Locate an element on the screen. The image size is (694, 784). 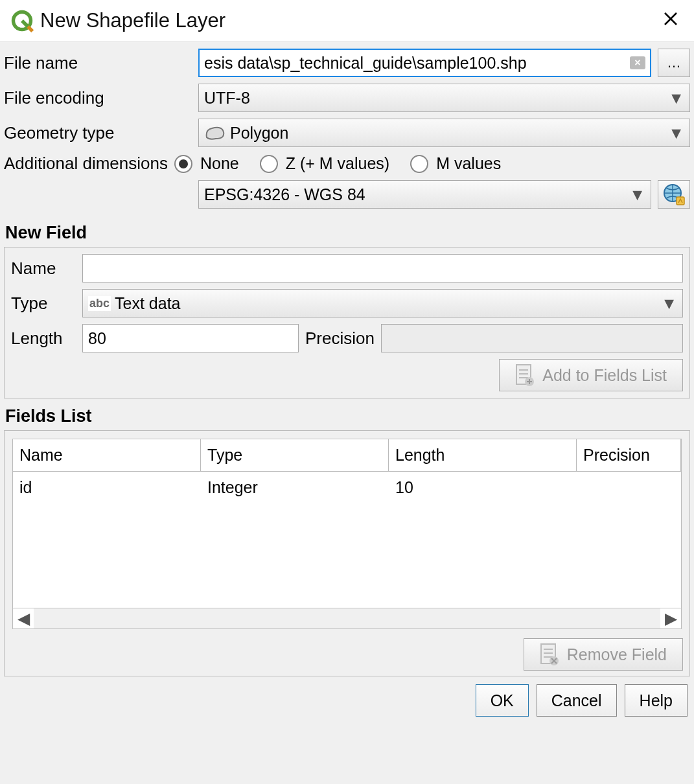
radio-none-label: None is located at coordinates (220, 163).